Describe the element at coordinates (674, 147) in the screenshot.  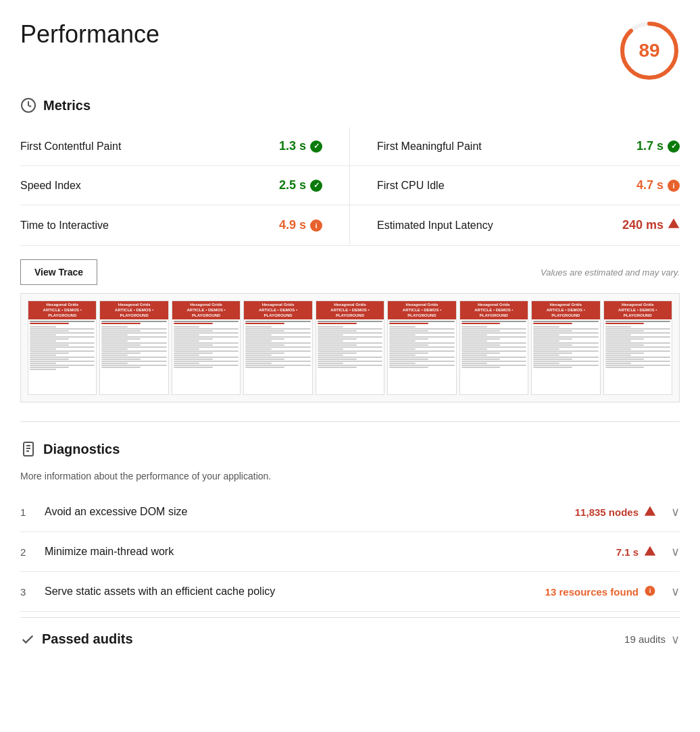
I see `metric-fmp-status: ✓` at that location.